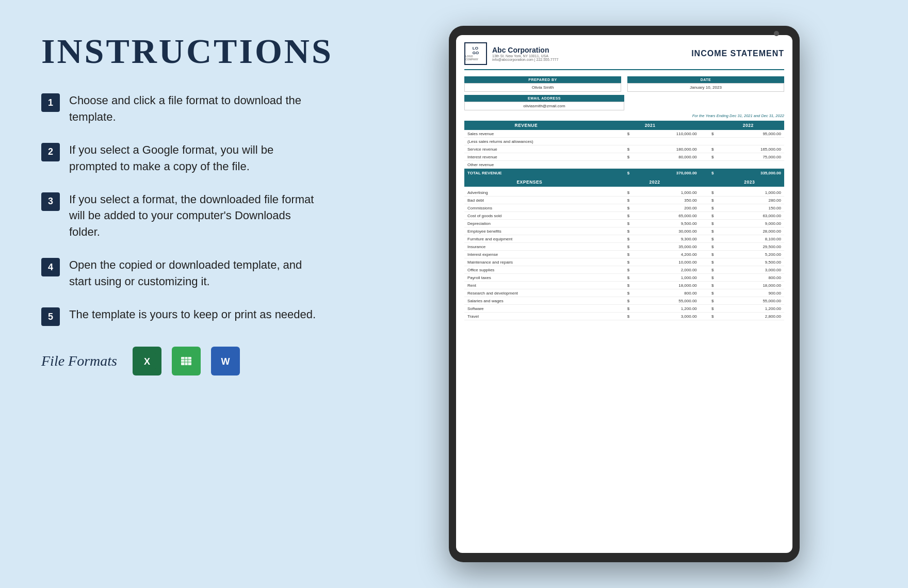  What do you see at coordinates (540, 157) in the screenshot?
I see `row-label: Interest revenue` at bounding box center [540, 157].